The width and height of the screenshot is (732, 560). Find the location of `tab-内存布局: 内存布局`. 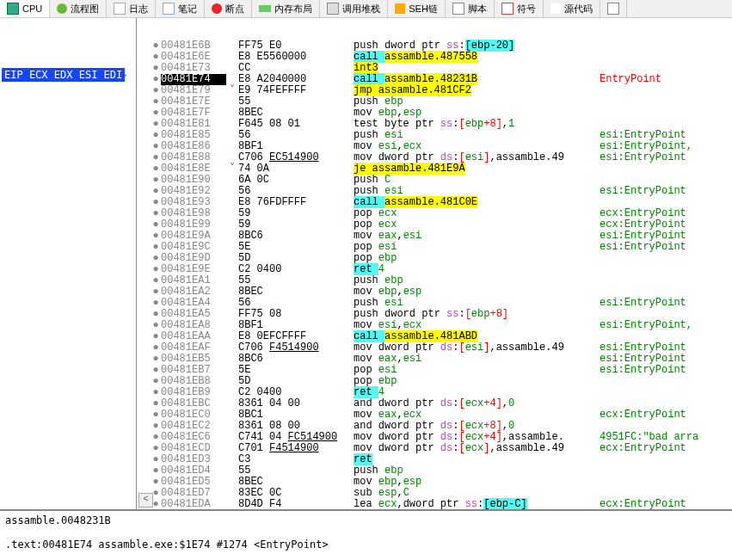

tab-内存布局: 内存布局 is located at coordinates (286, 9).